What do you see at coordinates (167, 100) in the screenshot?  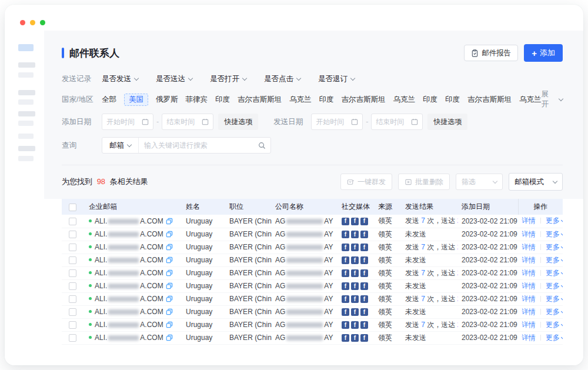 I see `country-option: 俄罗斯` at bounding box center [167, 100].